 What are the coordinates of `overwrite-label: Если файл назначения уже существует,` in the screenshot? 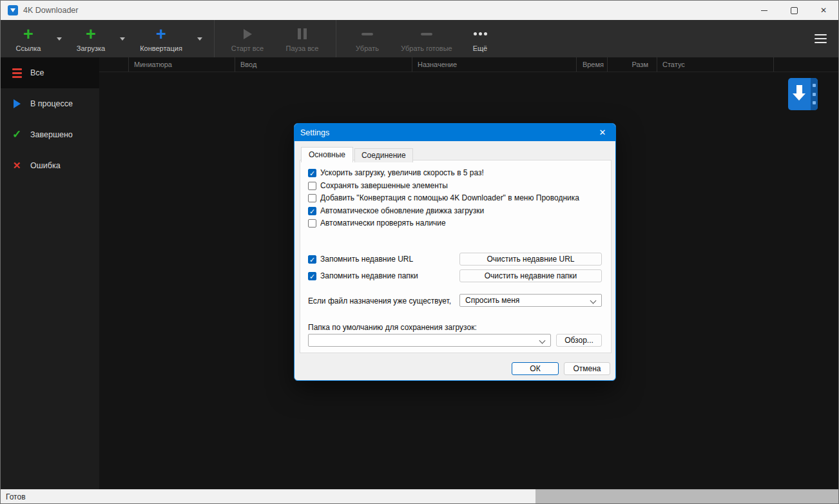 It's located at (380, 301).